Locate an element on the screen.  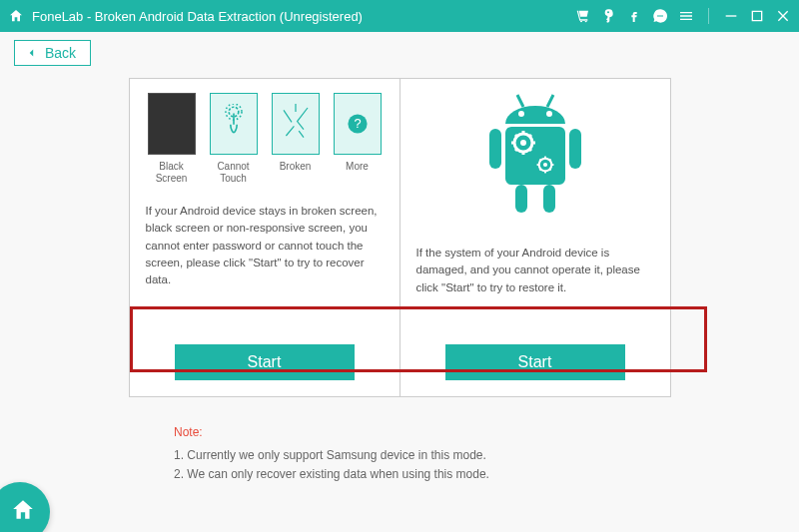
recover-description: If your Android device stays in broken s… is located at coordinates (265, 246).